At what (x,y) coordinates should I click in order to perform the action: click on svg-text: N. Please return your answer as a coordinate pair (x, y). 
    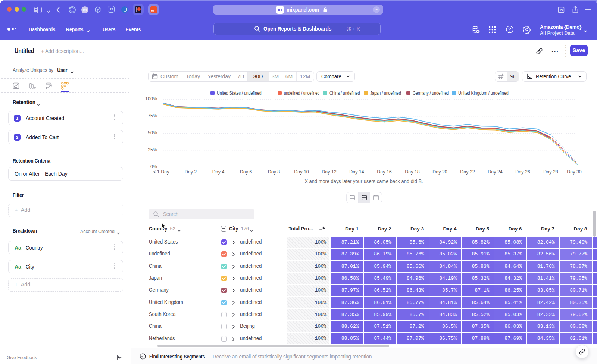
    Looking at the image, I should click on (562, 10).